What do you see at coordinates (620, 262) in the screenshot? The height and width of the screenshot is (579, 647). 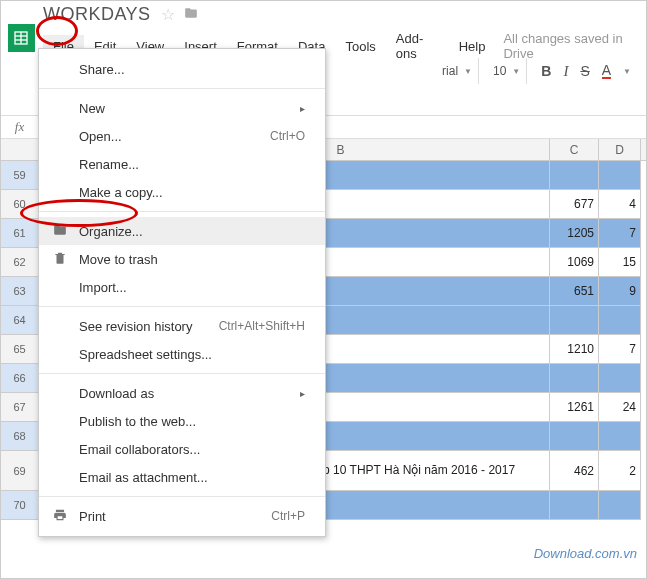 I see `cell: 15` at bounding box center [620, 262].